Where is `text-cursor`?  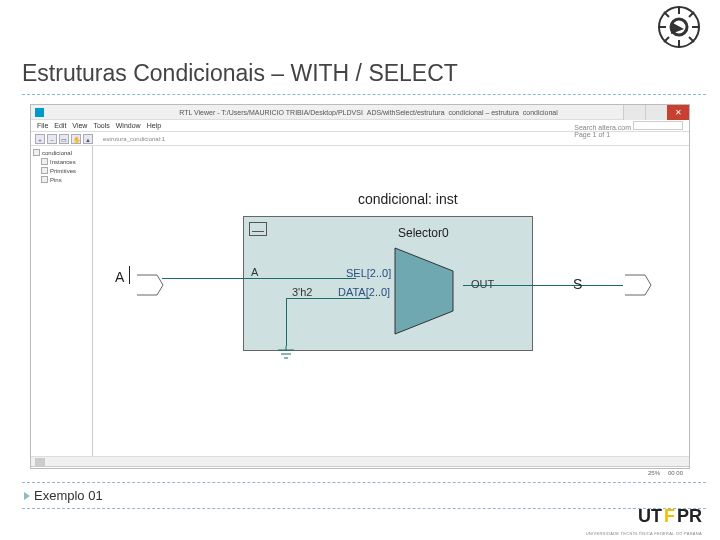
text-cursor is located at coordinates (130, 275).